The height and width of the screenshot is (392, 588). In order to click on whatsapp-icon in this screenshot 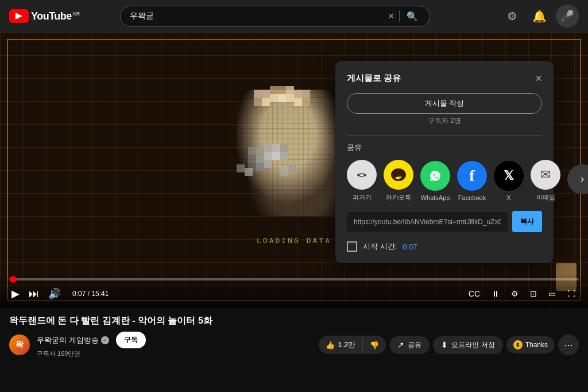, I will do `click(435, 176)`.